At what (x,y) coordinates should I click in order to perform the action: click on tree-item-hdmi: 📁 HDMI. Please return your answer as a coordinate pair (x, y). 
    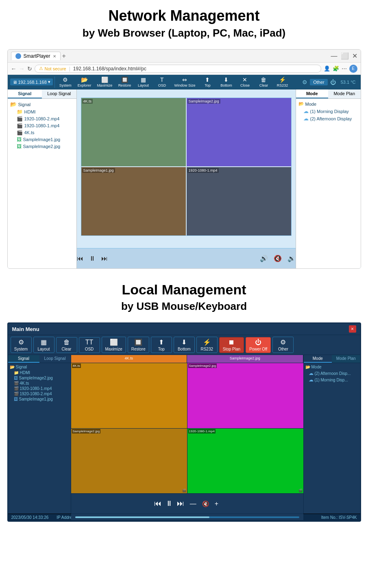
    Looking at the image, I should click on (42, 112).